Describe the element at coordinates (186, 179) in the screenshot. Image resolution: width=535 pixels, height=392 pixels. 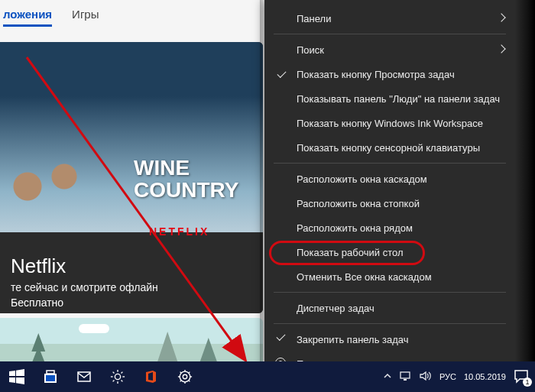
I see `hero-movie-title: WINE COUNTRY` at that location.